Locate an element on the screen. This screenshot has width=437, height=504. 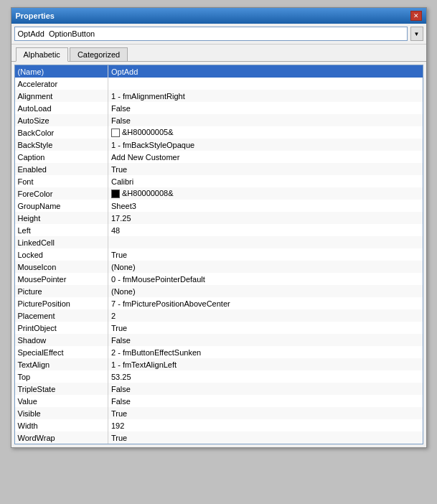
property-name: Locked is located at coordinates (62, 254).